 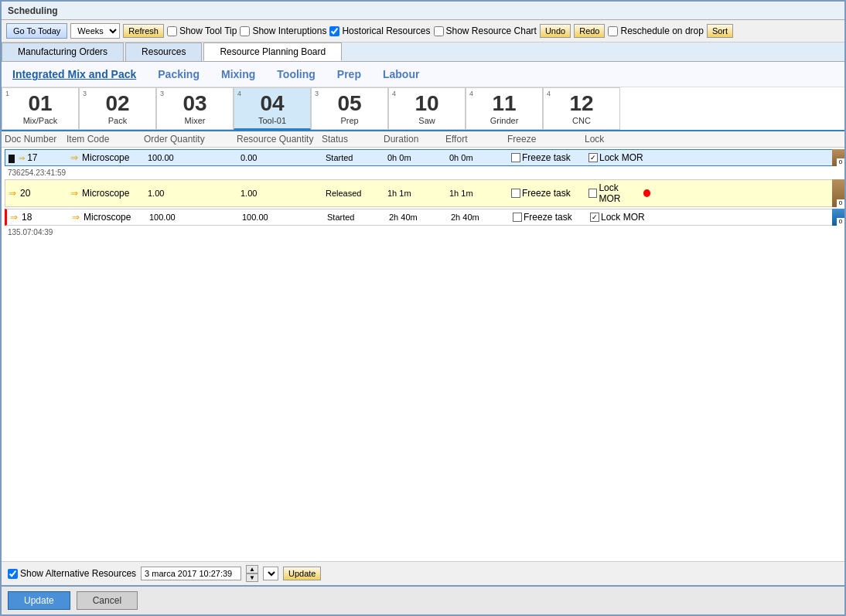 I want to click on row2-order-qty: 1.00, so click(x=194, y=193).